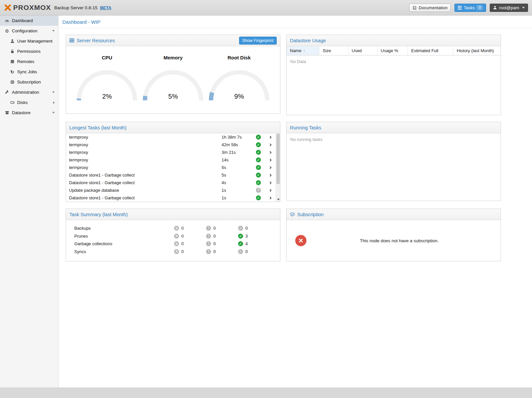  Describe the element at coordinates (415, 8) in the screenshot. I see `book-icon` at that location.